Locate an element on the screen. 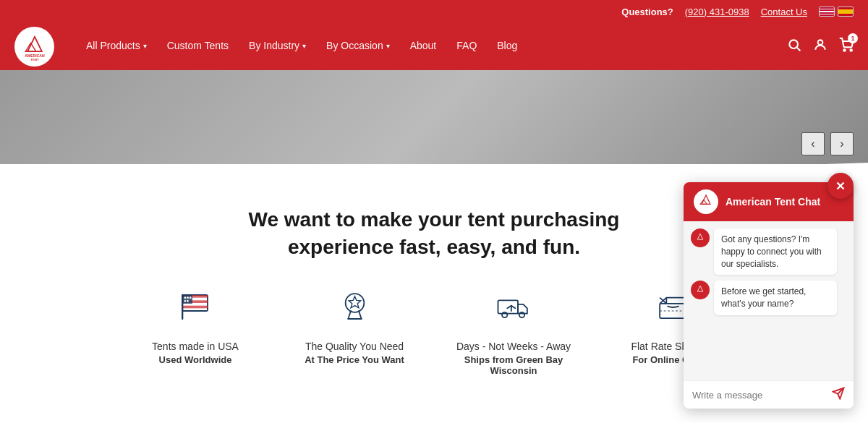 This screenshot has height=423, width=868. chat-title: American Tent Chat is located at coordinates (773, 202).